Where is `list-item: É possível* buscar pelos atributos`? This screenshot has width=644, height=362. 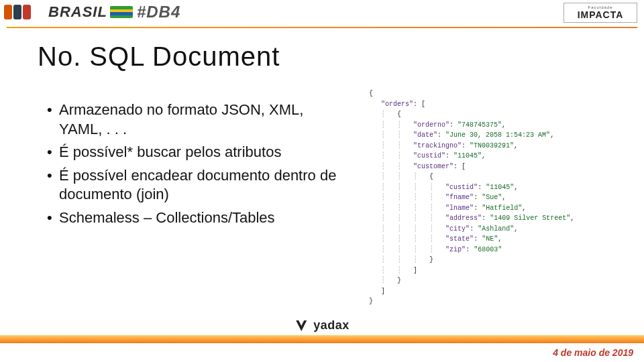 list-item: É possível* buscar pelos atributos is located at coordinates (195, 153).